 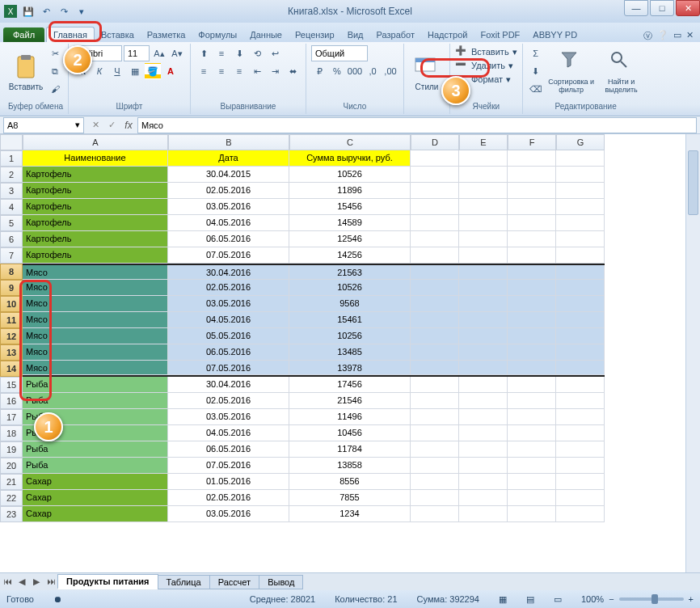 What do you see at coordinates (11, 336) in the screenshot?
I see `row-header-12: 12` at bounding box center [11, 336].